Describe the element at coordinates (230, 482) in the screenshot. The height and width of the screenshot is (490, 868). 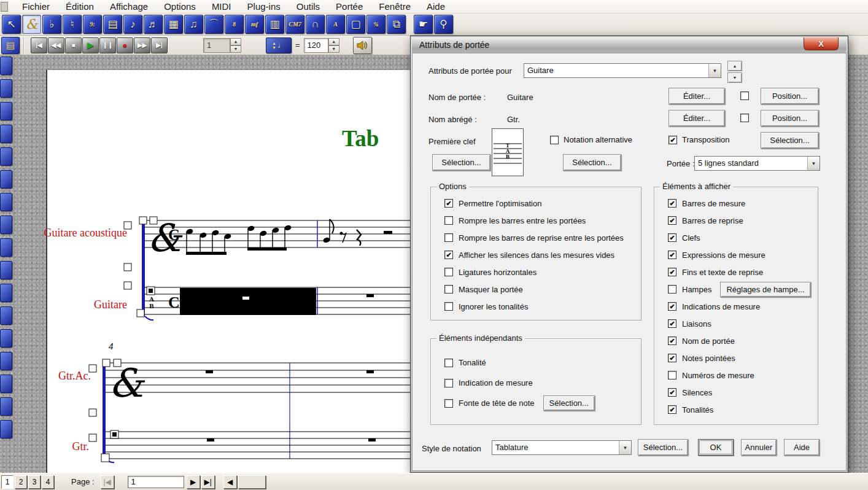
I see `hscroll-left-button: ◀` at that location.